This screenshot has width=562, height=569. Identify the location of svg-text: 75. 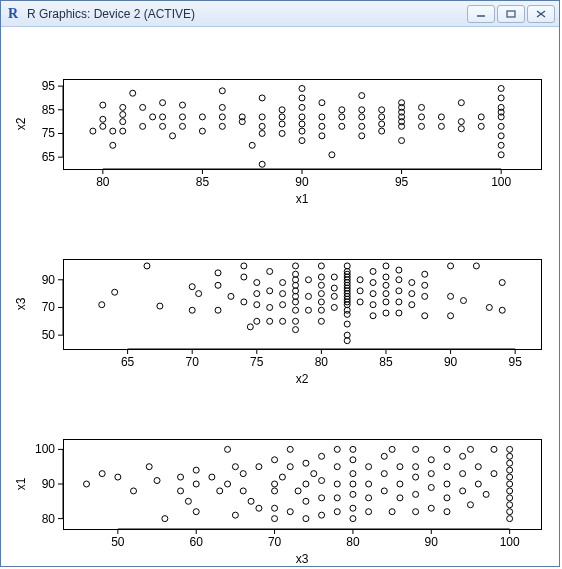
(49, 133).